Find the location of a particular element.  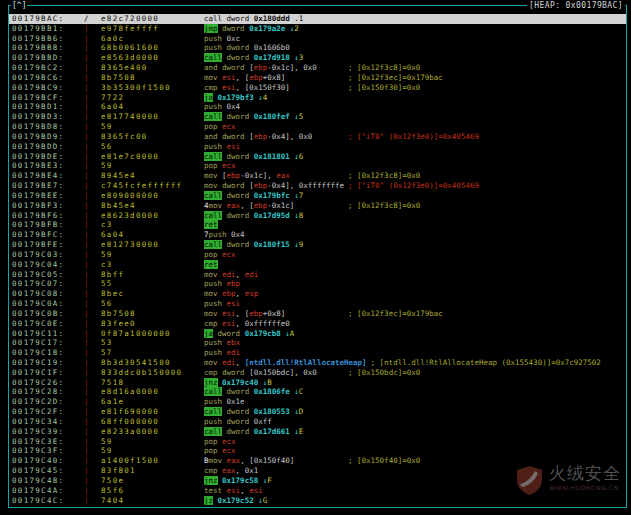

disasm-row: 00179BDE:|e81e7c0000call dword 0x181801 … is located at coordinates (318, 157).